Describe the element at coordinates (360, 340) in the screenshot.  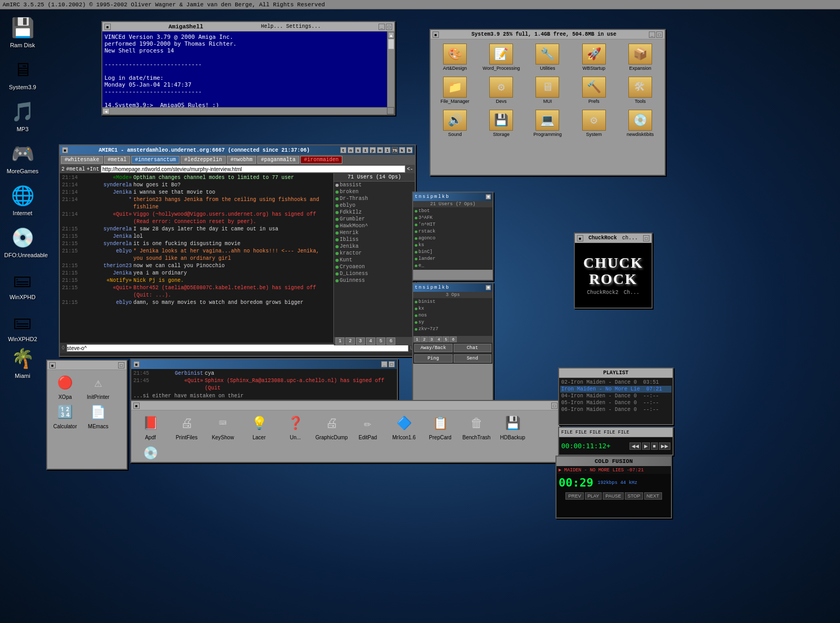
I see `irc-page-3: 3` at that location.